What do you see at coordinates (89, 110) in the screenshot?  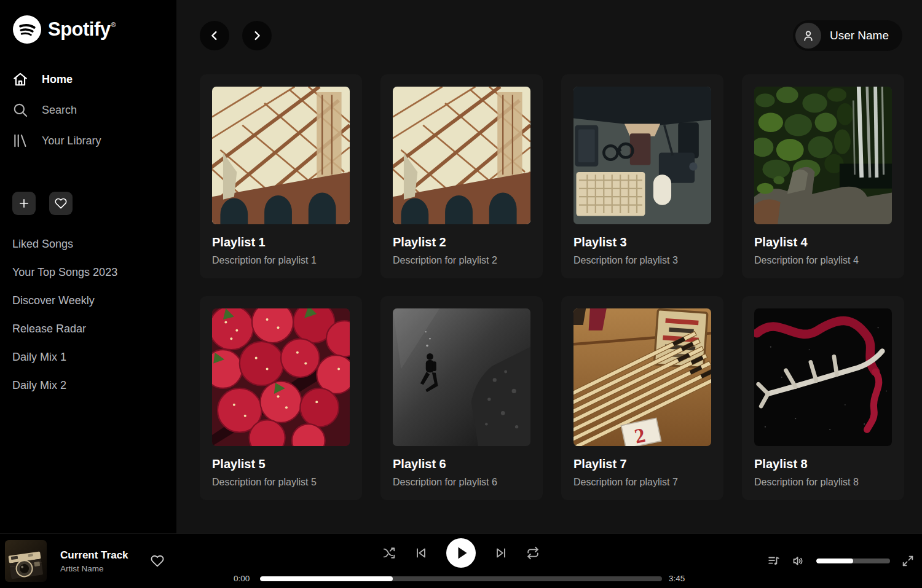 I see `sidebar-item-search: Search` at bounding box center [89, 110].